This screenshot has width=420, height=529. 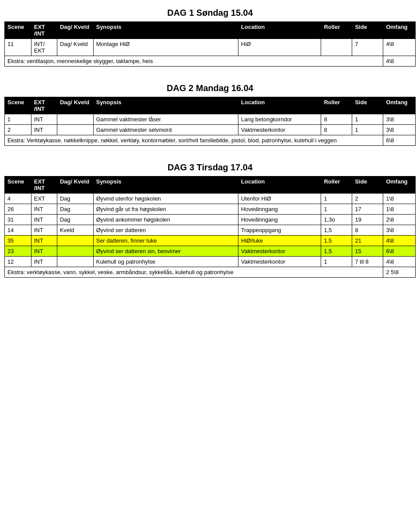 I want to click on extra-row: Ekstra: Verktøykasse, nøkkelknippe, nøkk…, so click(x=210, y=141).